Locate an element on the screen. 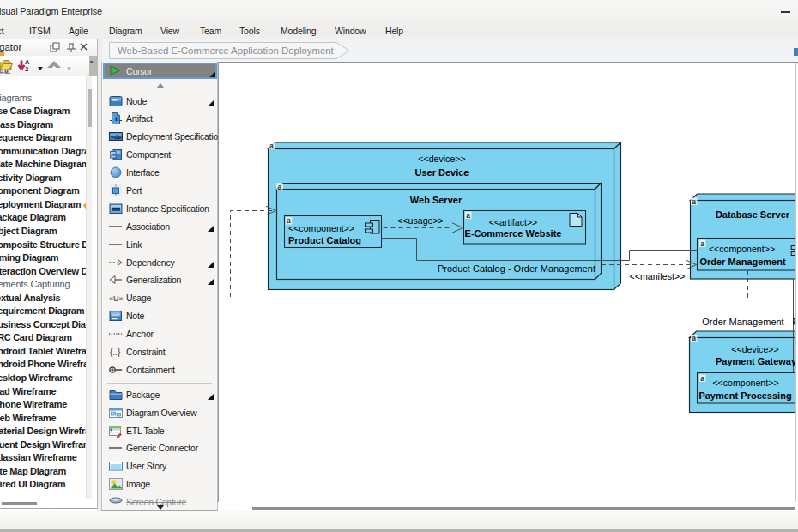 The image size is (798, 532). svg-text: Database Server is located at coordinates (753, 215).